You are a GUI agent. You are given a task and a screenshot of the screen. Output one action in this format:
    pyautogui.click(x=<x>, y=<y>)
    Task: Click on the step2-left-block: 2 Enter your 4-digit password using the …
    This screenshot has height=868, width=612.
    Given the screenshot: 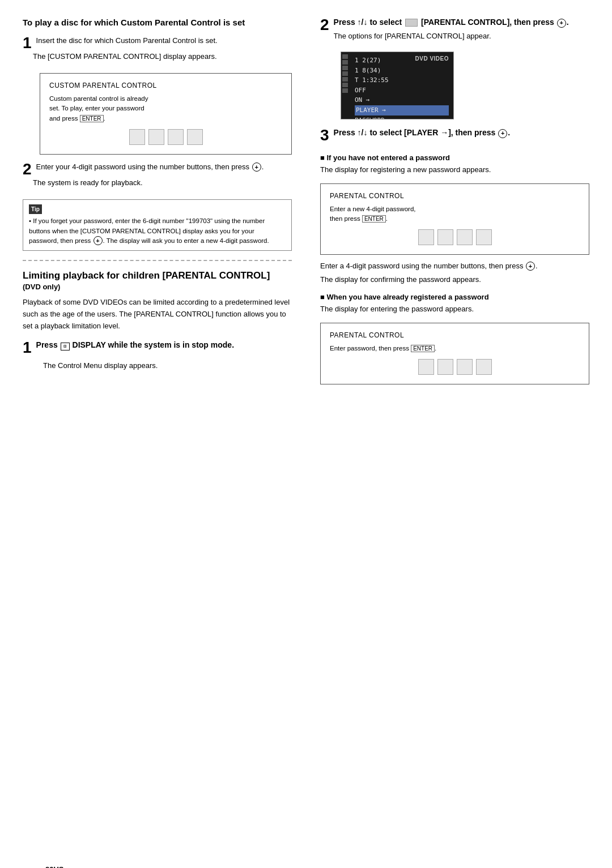 What is the action you would take?
    pyautogui.click(x=158, y=177)
    